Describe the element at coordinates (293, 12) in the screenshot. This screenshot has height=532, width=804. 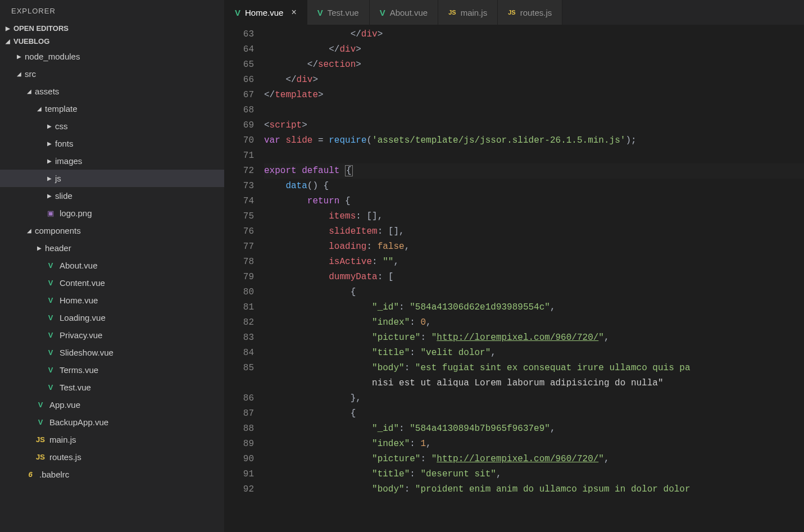
I see `close-icon: ×` at that location.